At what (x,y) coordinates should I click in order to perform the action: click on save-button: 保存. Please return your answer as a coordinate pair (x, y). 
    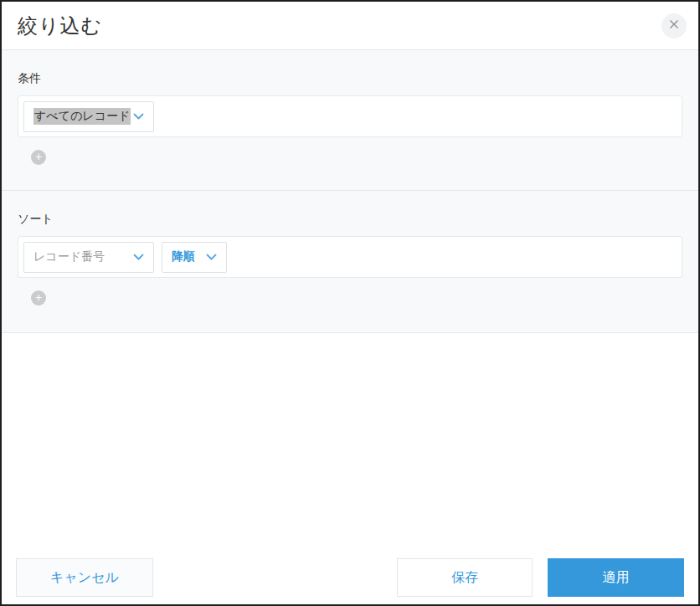
    Looking at the image, I should click on (465, 578).